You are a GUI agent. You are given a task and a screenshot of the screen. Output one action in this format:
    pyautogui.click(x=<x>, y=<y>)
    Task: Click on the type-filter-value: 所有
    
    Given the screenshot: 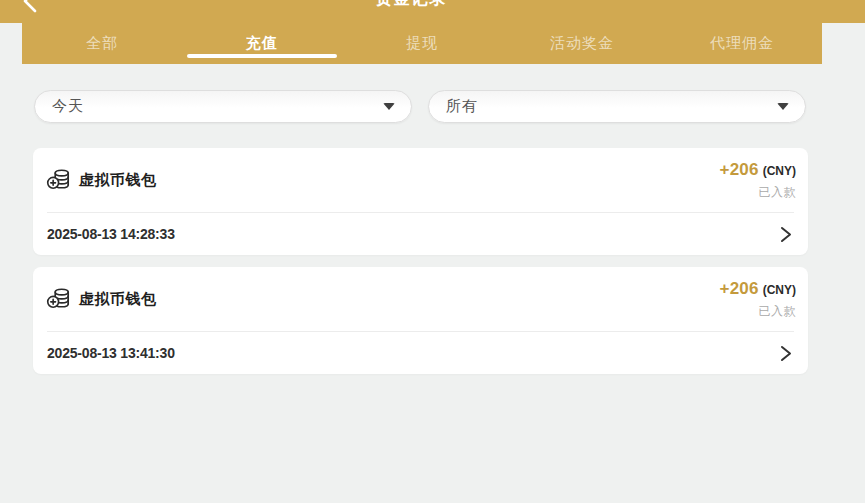 What is the action you would take?
    pyautogui.click(x=462, y=106)
    